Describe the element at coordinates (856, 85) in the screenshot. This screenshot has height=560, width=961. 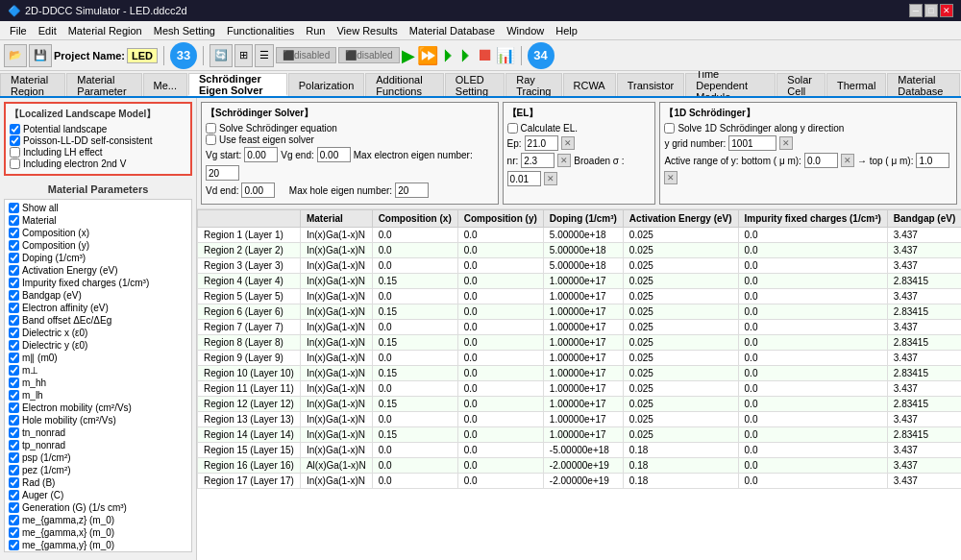
I see `tab-thermal: Thermal` at that location.